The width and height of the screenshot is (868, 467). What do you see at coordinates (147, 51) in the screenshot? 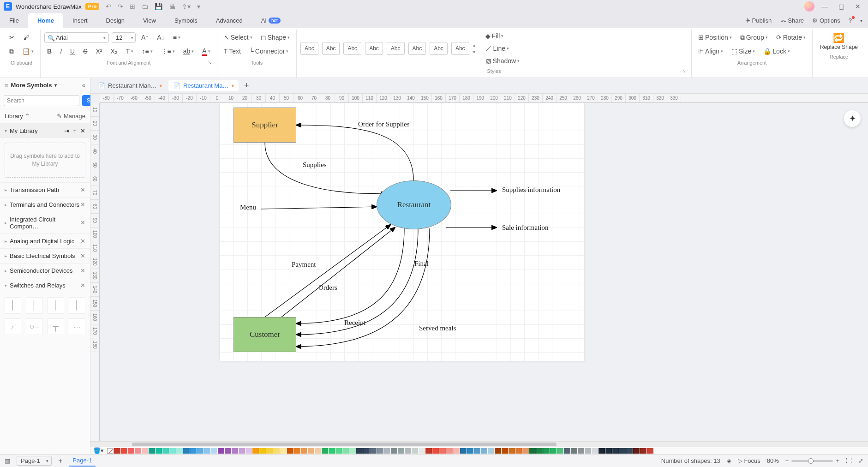
I see `line-spacing-icon: ↕≡▾` at bounding box center [147, 51].